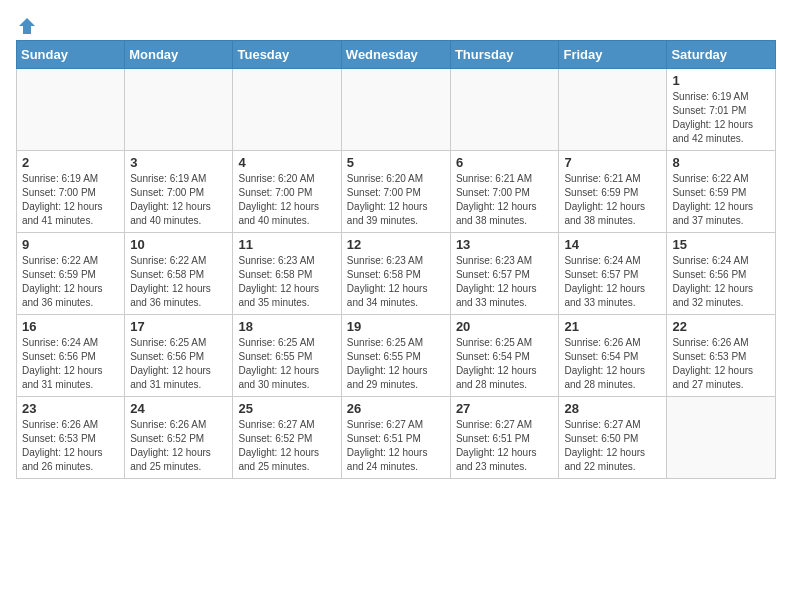 This screenshot has height=612, width=792. Describe the element at coordinates (278, 378) in the screenshot. I see `day-info-line: Daylight: 12 hours and 30 minutes.` at that location.